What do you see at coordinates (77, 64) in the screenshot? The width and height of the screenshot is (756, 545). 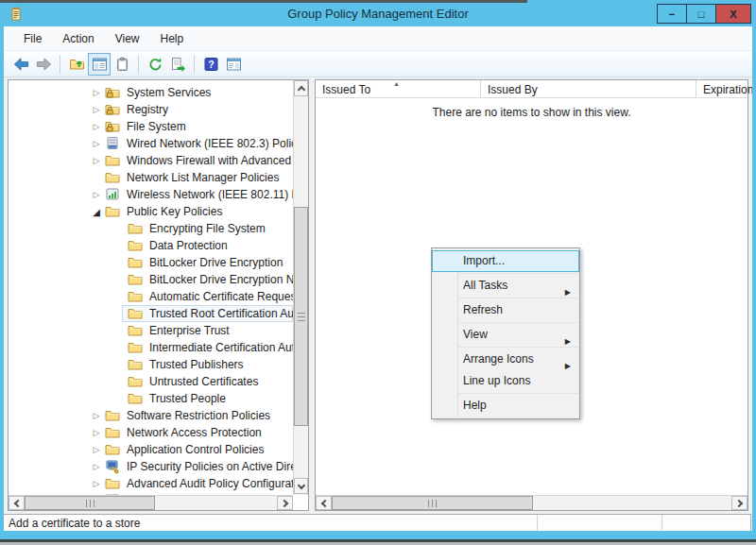 I see `folder-up-button` at bounding box center [77, 64].